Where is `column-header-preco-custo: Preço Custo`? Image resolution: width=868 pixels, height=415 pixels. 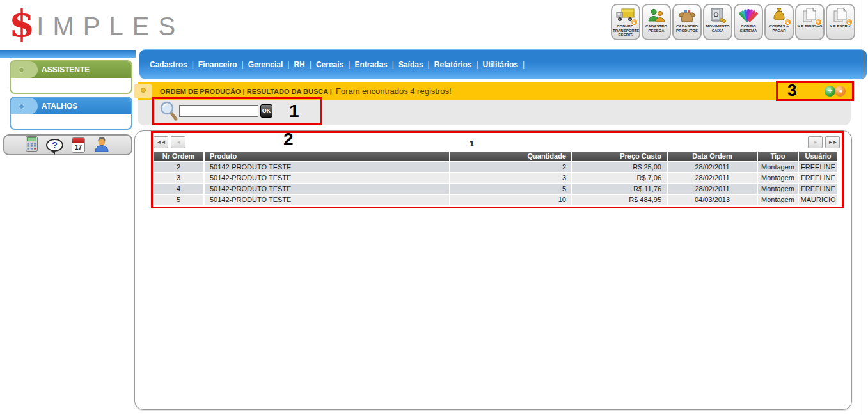
column-header-preco-custo: Preço Custo is located at coordinates (619, 156).